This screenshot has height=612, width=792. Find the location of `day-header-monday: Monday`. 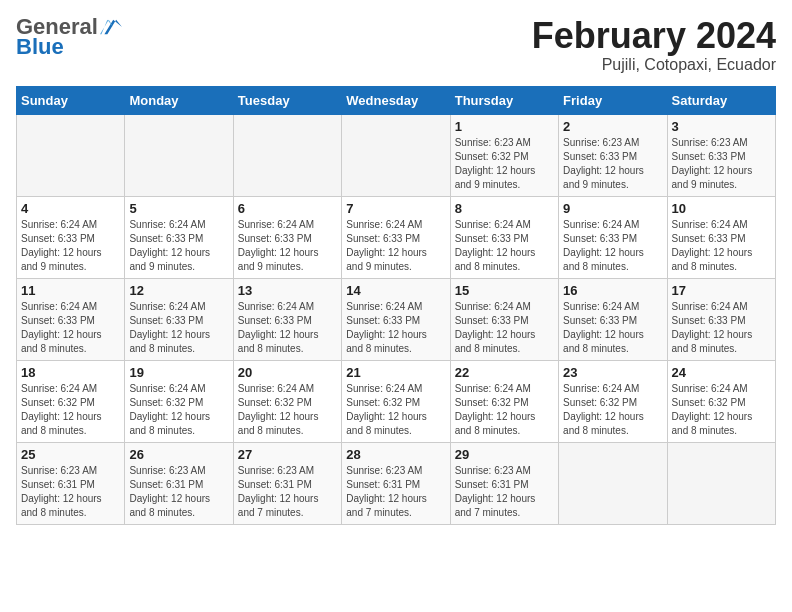

day-header-monday: Monday is located at coordinates (179, 100).